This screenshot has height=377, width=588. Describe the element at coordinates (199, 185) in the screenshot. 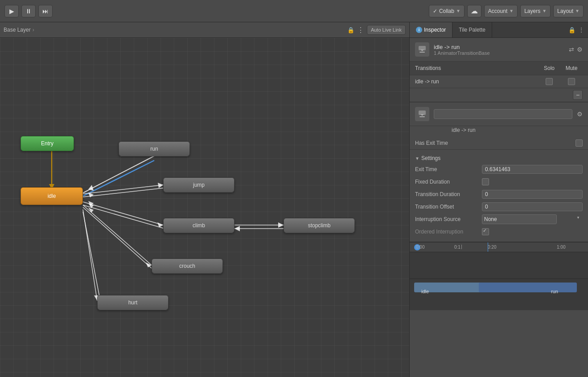

I see `state-jump: jump` at that location.